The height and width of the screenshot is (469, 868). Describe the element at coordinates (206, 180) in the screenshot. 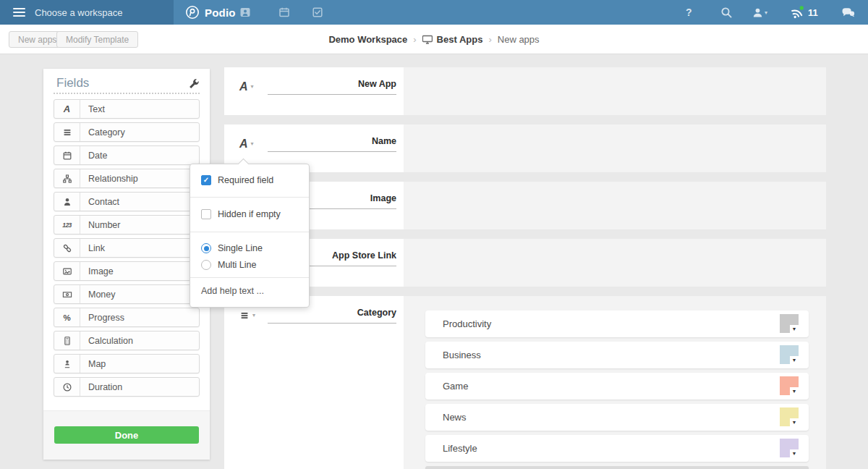

I see `required-field-checkbox` at that location.